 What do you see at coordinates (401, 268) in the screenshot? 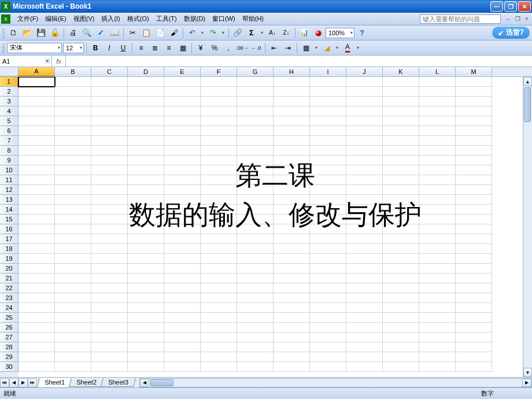
I see `cell-K20` at bounding box center [401, 268].